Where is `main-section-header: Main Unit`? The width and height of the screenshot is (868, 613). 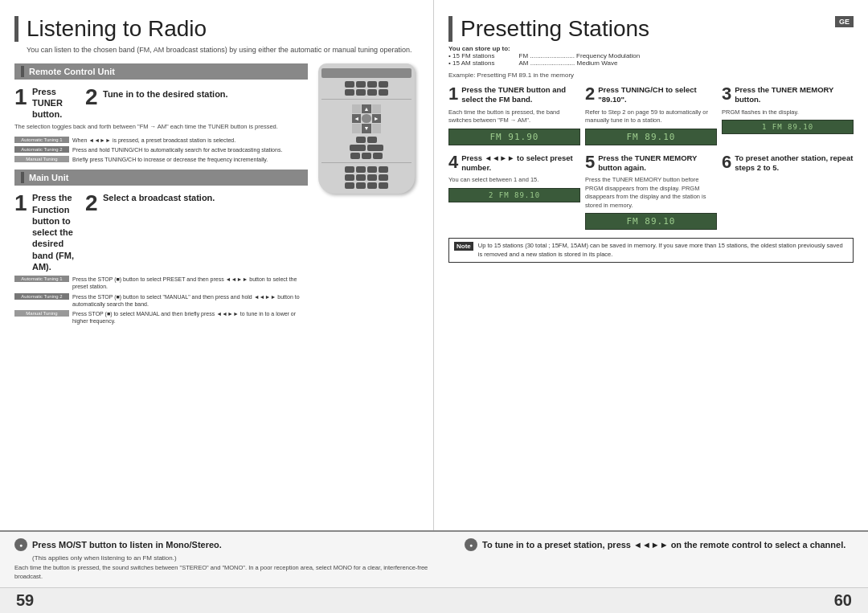
main-section-header: Main Unit is located at coordinates (161, 178).